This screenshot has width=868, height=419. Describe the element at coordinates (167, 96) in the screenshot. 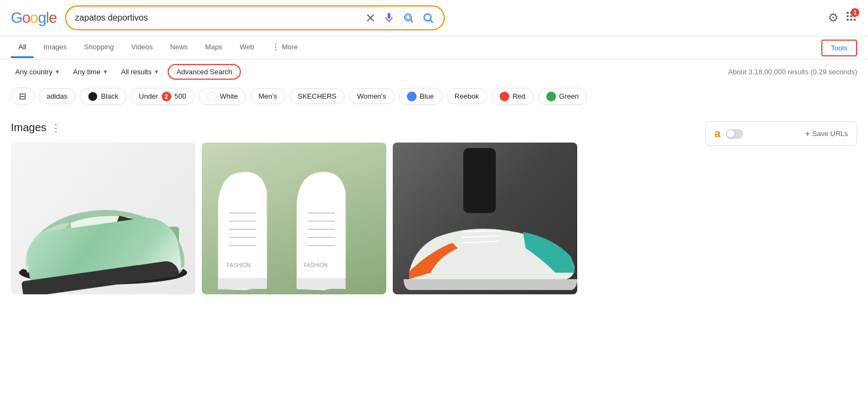

I see `chip-badge-2: 2` at that location.